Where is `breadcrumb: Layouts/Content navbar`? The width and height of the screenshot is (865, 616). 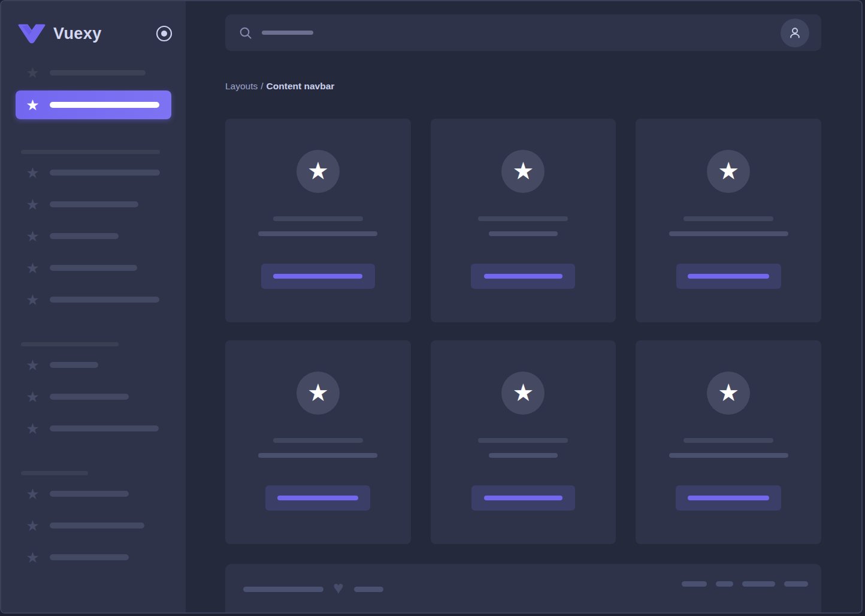
breadcrumb: Layouts/Content navbar is located at coordinates (524, 86).